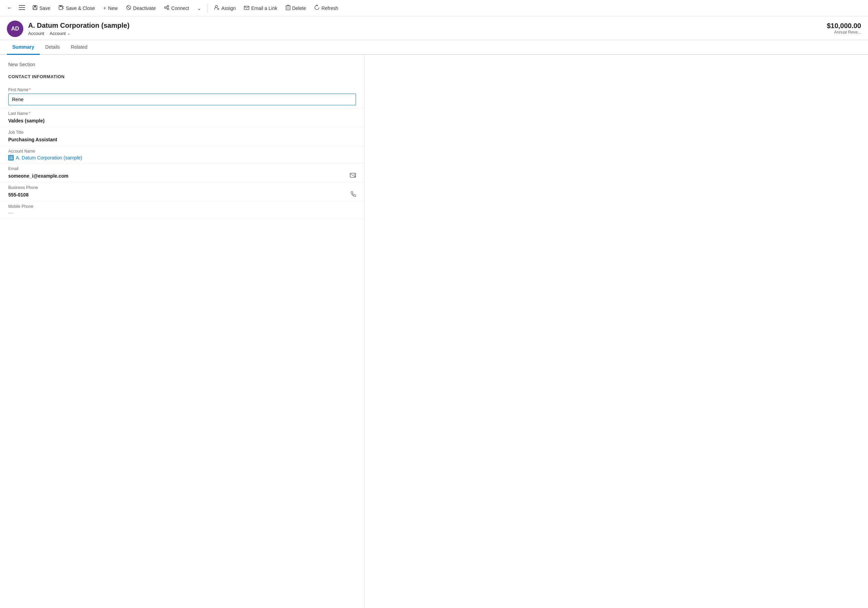  What do you see at coordinates (182, 173) in the screenshot?
I see `field-email: Email someone_i@example.com` at bounding box center [182, 173].